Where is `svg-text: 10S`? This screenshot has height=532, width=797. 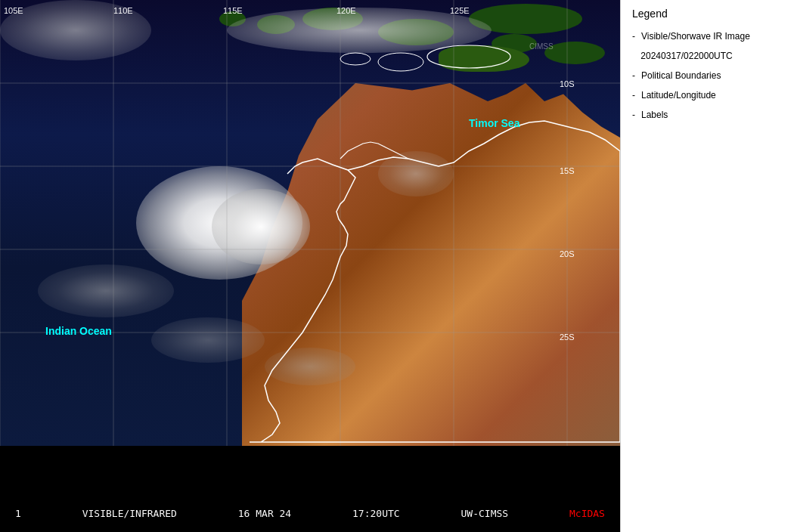
svg-text: 10S is located at coordinates (567, 84).